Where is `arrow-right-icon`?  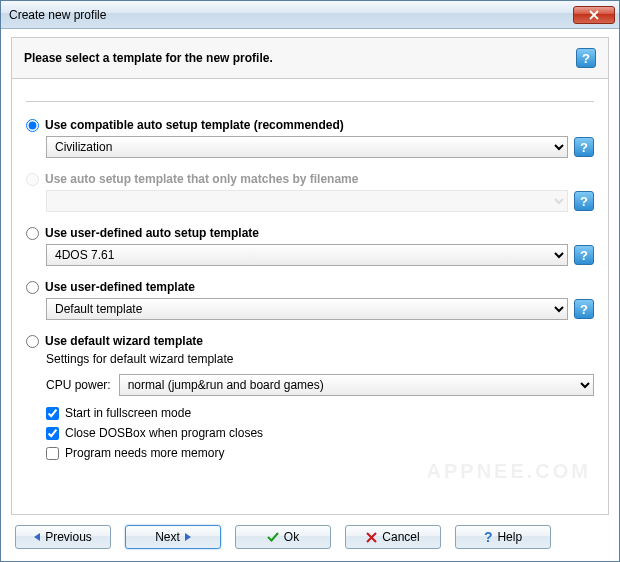
arrow-right-icon is located at coordinates (188, 537).